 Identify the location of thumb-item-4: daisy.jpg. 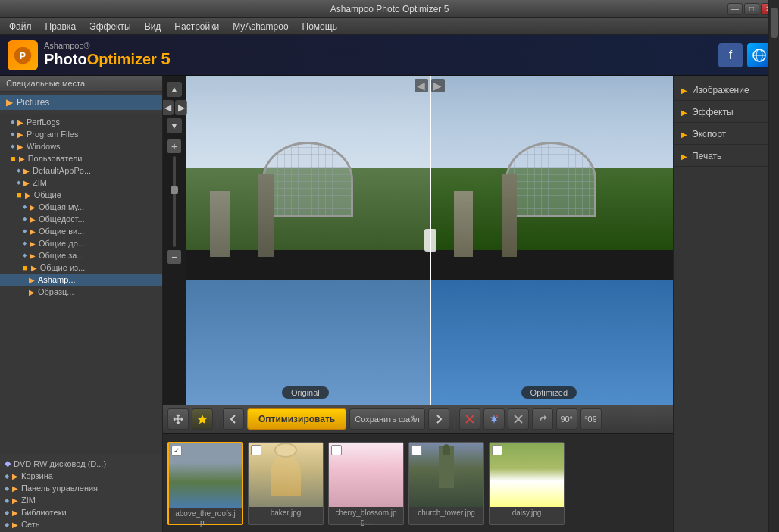
(527, 483).